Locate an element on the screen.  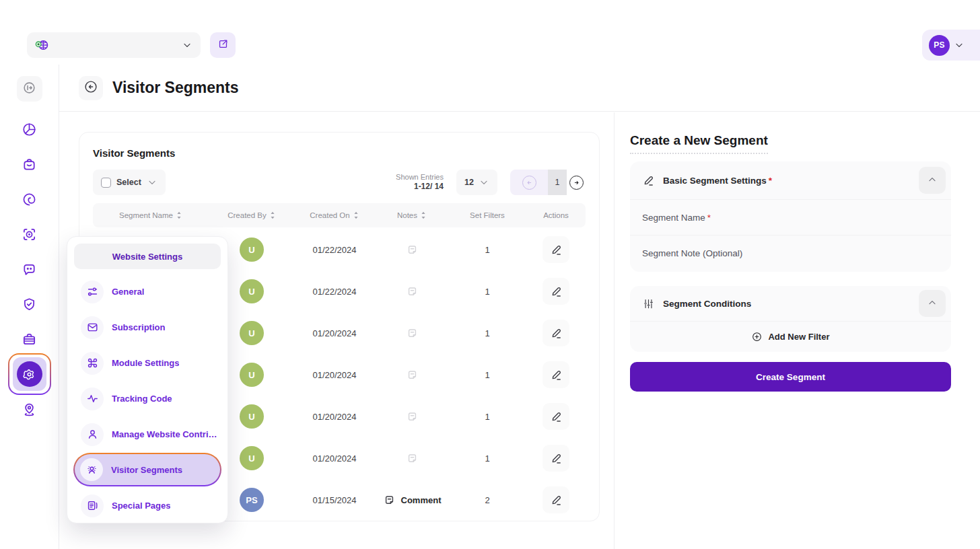
page-size-value: 12 is located at coordinates (469, 182).